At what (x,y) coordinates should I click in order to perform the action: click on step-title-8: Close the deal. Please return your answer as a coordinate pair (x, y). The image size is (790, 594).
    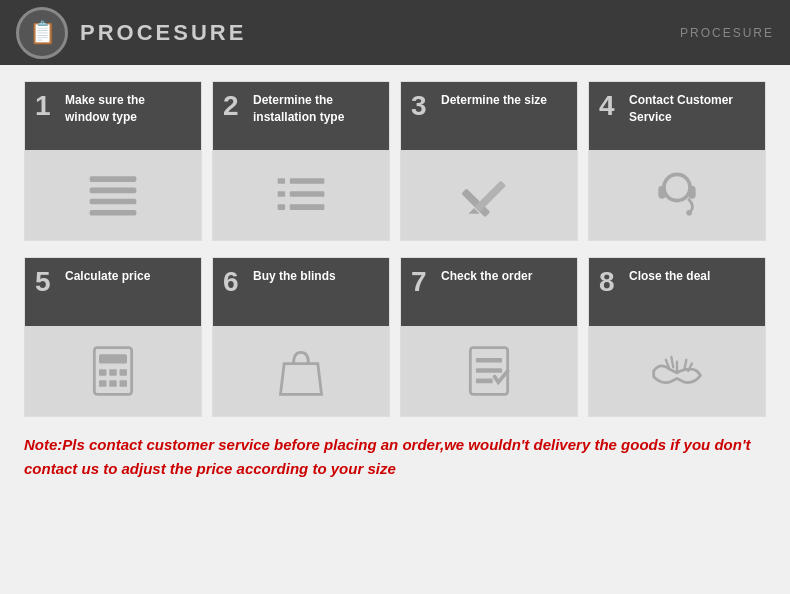
    Looking at the image, I should click on (670, 276).